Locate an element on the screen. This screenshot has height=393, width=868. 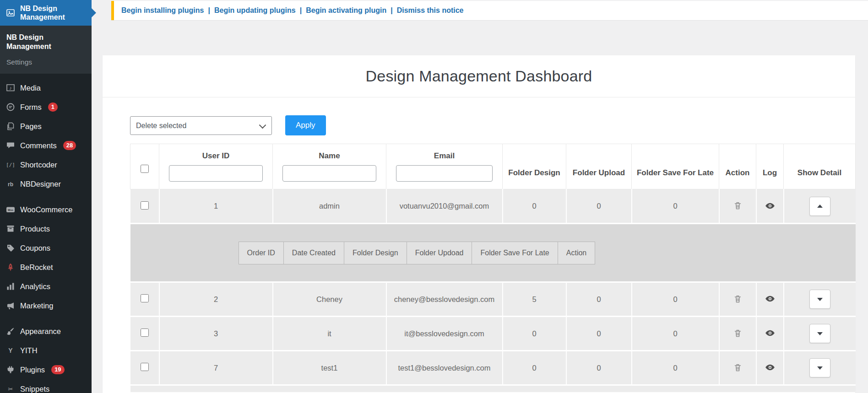
table-row: 3 it it@besslovedesign.com 0 0 0 is located at coordinates (493, 334).